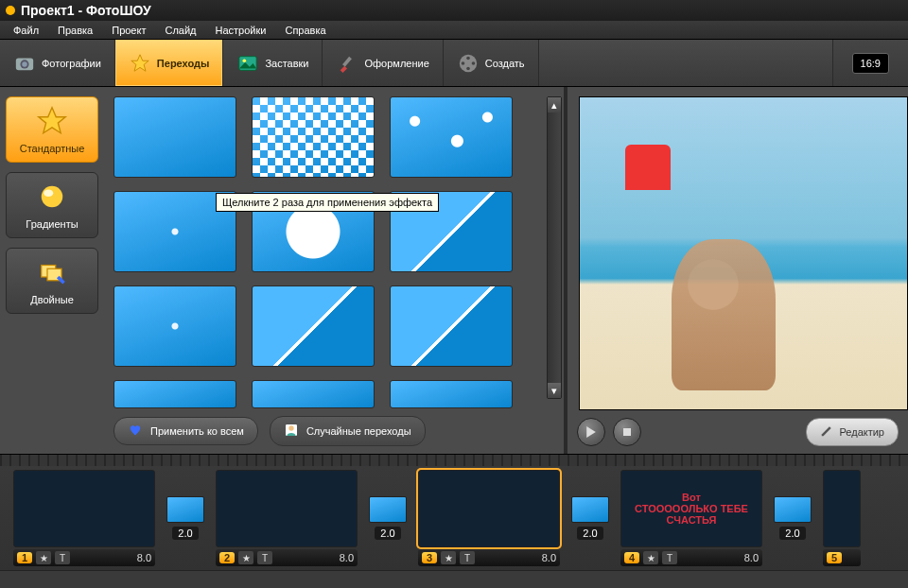  I want to click on menu-edit: Правка, so click(76, 30).